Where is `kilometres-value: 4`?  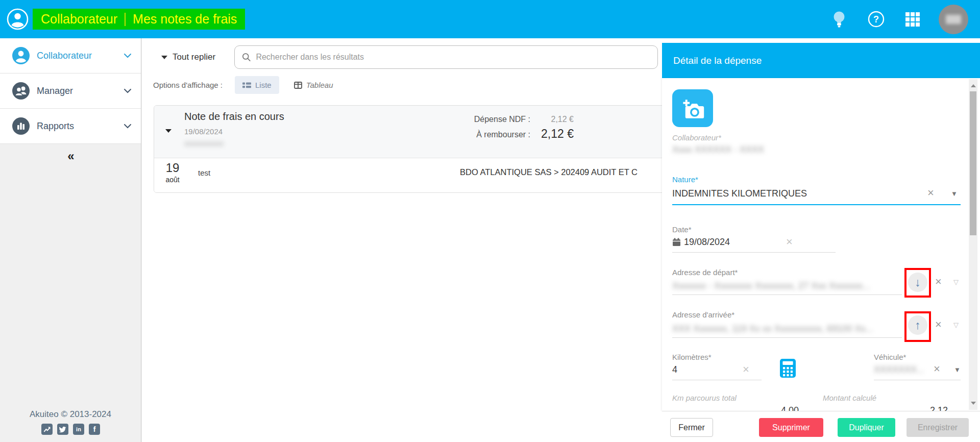 kilometres-value: 4 is located at coordinates (675, 370).